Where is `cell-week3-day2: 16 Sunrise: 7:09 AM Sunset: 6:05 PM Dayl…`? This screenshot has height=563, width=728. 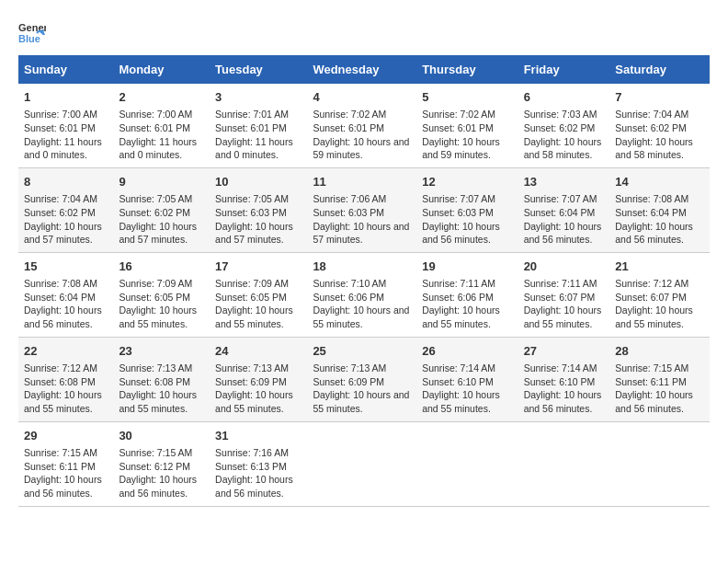
cell-week3-day2: 16 Sunrise: 7:09 AM Sunset: 6:05 PM Dayl… is located at coordinates (162, 294).